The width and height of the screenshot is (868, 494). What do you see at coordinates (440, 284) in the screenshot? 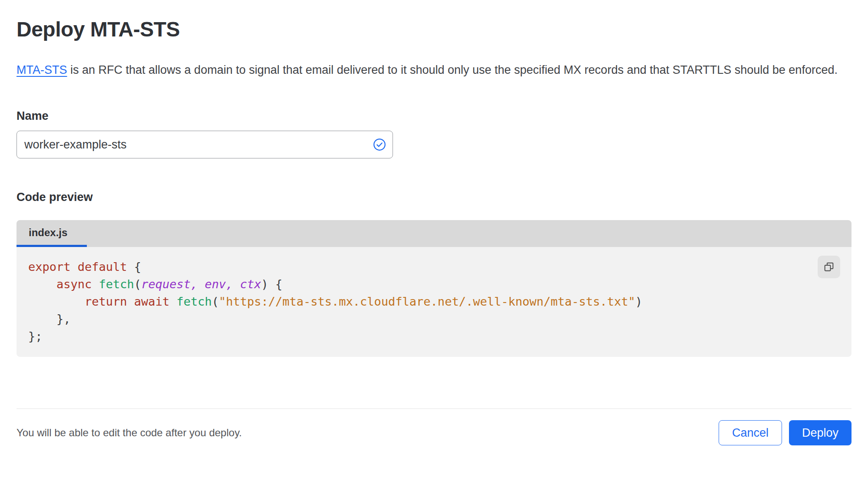
I see `code-line: async fetch(request, env, ctx) {` at bounding box center [440, 284].